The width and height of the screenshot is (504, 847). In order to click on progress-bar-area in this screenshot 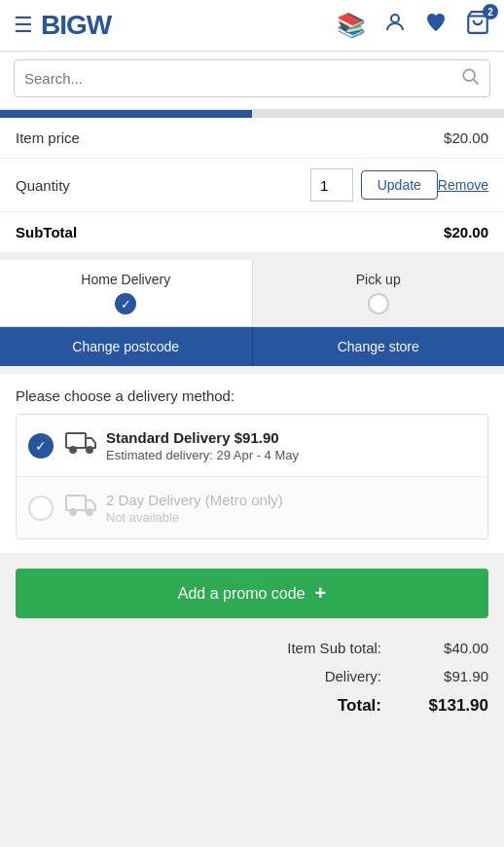, I will do `click(252, 114)`.